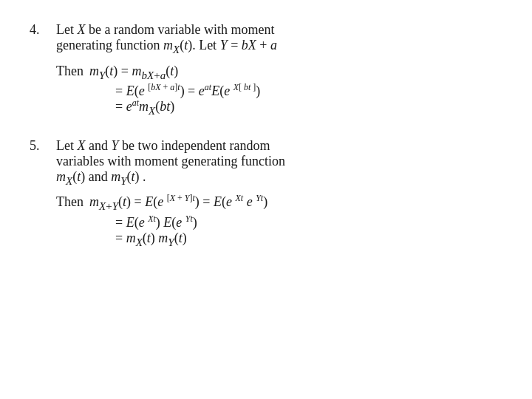 The image size is (532, 399). Describe the element at coordinates (309, 223) in the screenshot. I see `problem-5-eq2: = E(e Xt) E(e Yt)` at that location.